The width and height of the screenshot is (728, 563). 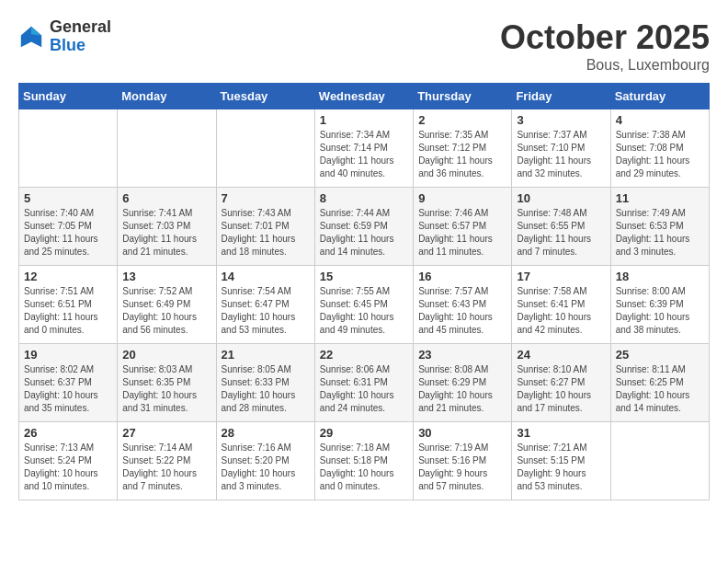 What do you see at coordinates (166, 355) in the screenshot?
I see `day-number: 20` at bounding box center [166, 355].